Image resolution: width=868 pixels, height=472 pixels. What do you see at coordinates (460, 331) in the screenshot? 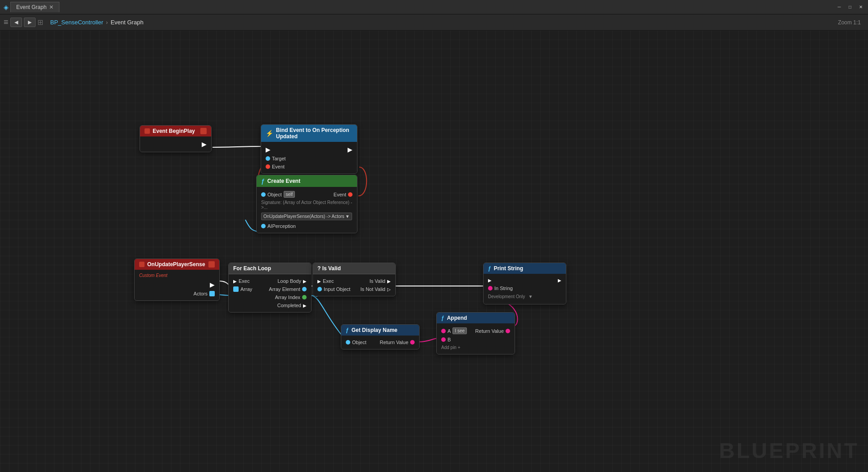
I see `append-a-value: I see` at bounding box center [460, 331].